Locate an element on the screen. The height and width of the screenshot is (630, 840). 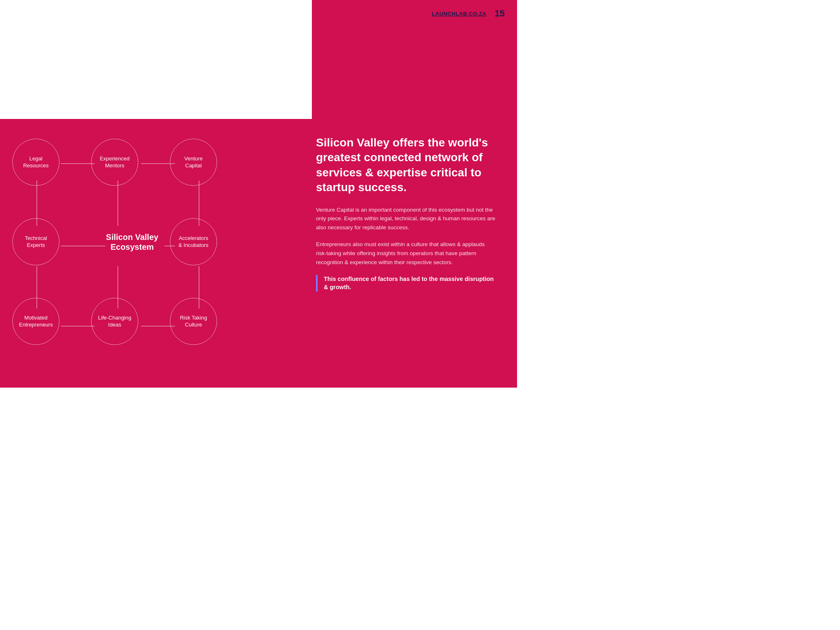
page-number: 15 is located at coordinates (500, 14).